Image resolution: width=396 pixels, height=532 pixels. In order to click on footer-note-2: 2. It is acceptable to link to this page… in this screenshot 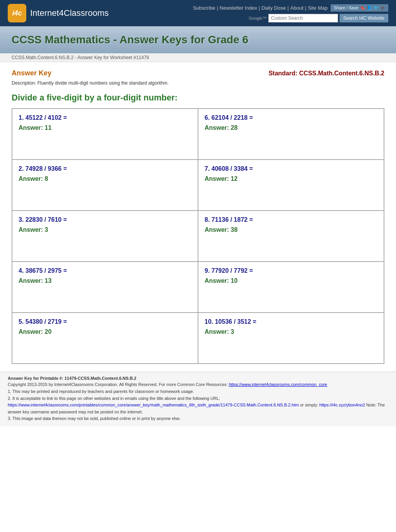, I will do `click(198, 399)`.